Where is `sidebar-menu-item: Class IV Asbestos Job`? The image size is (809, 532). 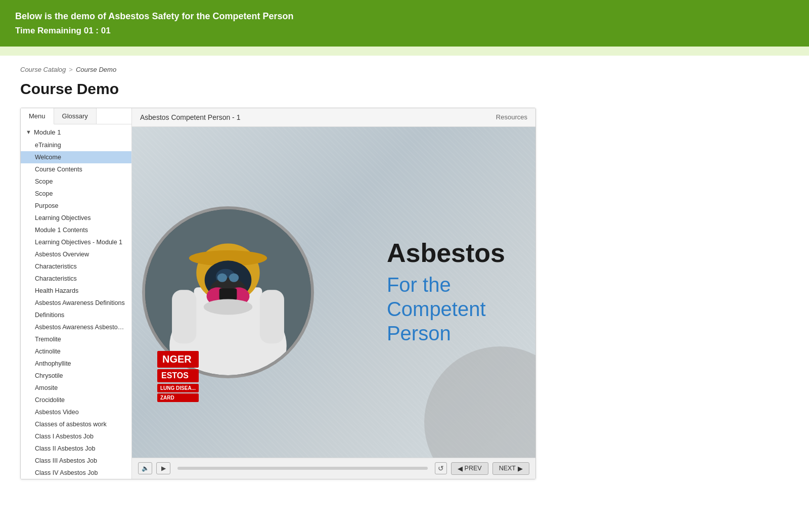 sidebar-menu-item: Class IV Asbestos Job is located at coordinates (76, 473).